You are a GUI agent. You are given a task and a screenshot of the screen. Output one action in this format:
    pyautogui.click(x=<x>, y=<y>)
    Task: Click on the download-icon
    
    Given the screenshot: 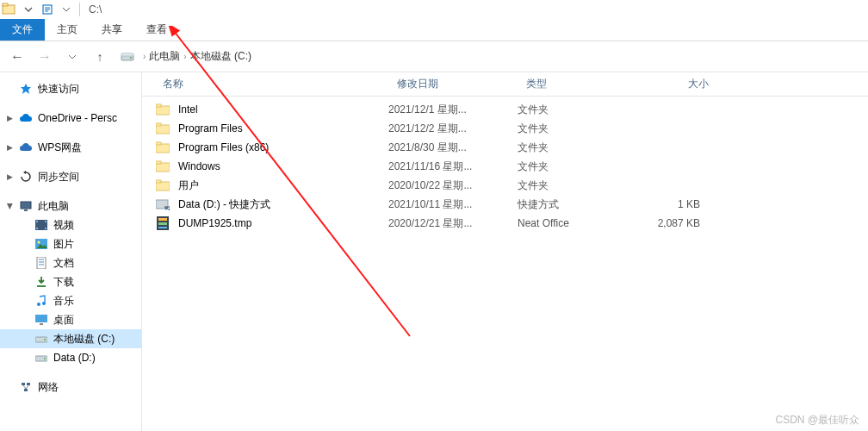 What is the action you would take?
    pyautogui.click(x=41, y=282)
    